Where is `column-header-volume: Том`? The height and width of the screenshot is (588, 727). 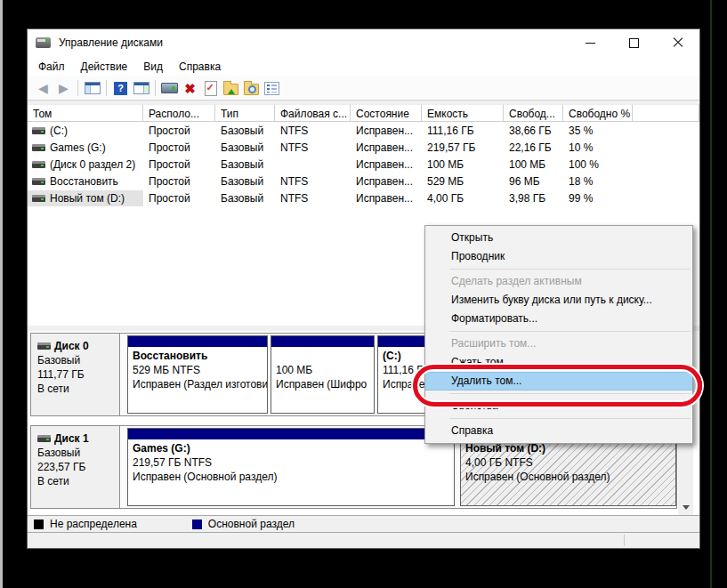 column-header-volume: Том is located at coordinates (85, 113).